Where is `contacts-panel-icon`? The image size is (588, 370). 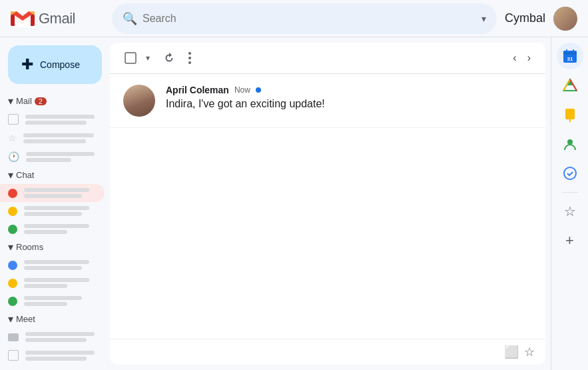
contacts-panel-icon is located at coordinates (570, 144).